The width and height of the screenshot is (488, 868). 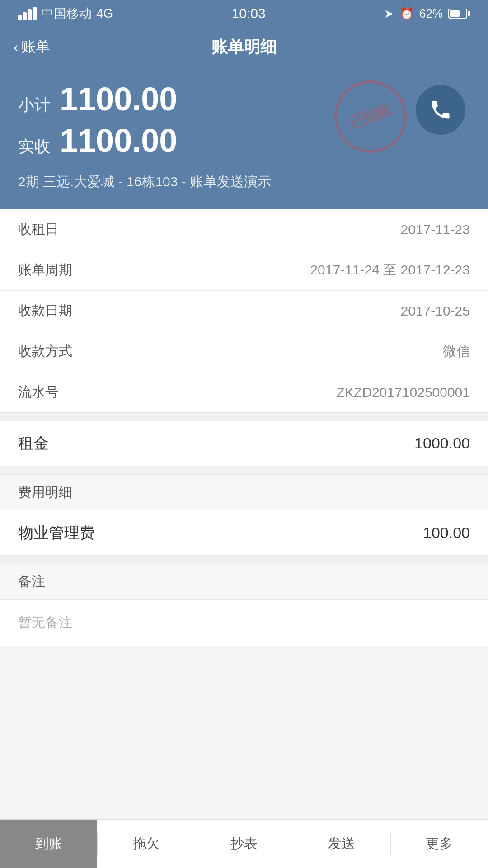 I want to click on rent-item-row: 租金 1000.00, so click(x=244, y=443).